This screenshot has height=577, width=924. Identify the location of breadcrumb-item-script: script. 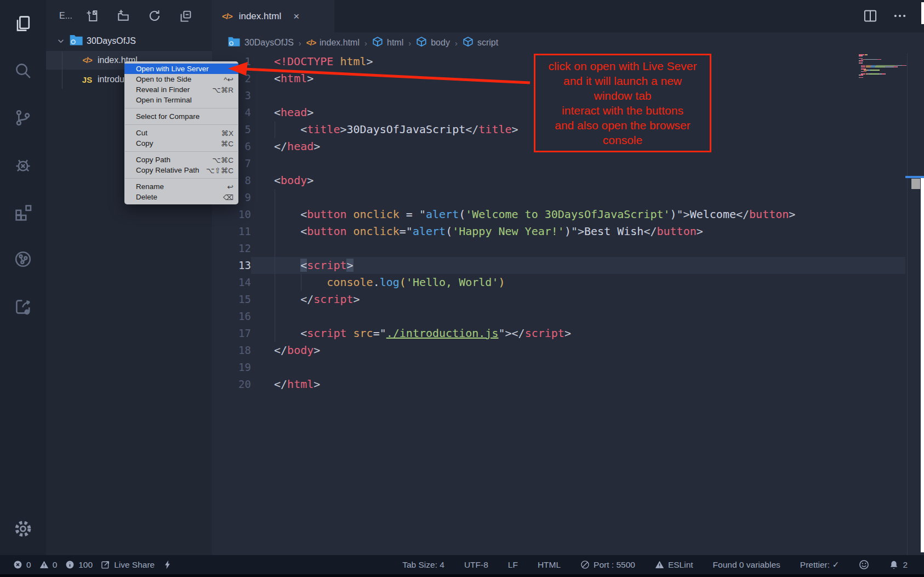
(480, 43).